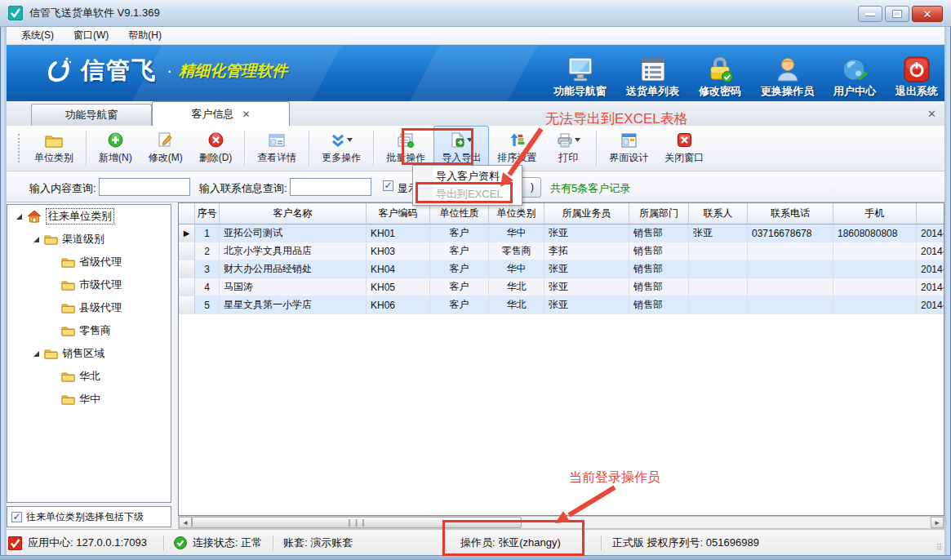 This screenshot has height=560, width=951. Describe the element at coordinates (790, 233) in the screenshot. I see `table-cell: 03716678678` at that location.